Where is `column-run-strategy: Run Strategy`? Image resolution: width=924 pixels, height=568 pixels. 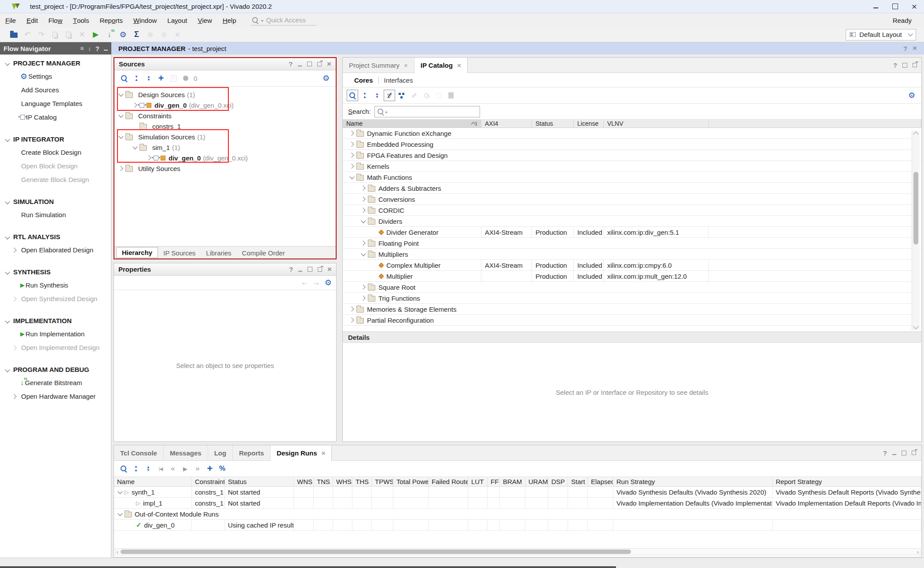 column-run-strategy: Run Strategy is located at coordinates (693, 482).